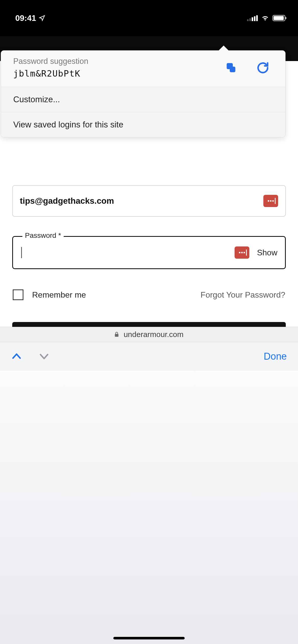 The height and width of the screenshot is (644, 298). Describe the element at coordinates (149, 638) in the screenshot. I see `home-indicator` at that location.